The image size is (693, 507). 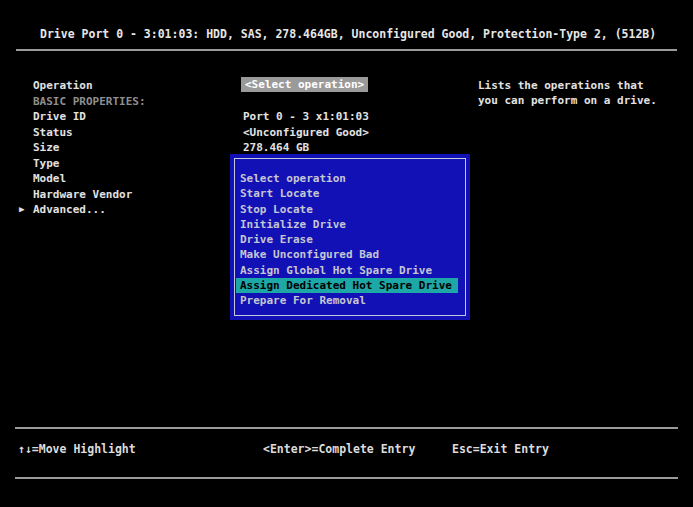 I want to click on row-label-operation: Operation, so click(x=63, y=86).